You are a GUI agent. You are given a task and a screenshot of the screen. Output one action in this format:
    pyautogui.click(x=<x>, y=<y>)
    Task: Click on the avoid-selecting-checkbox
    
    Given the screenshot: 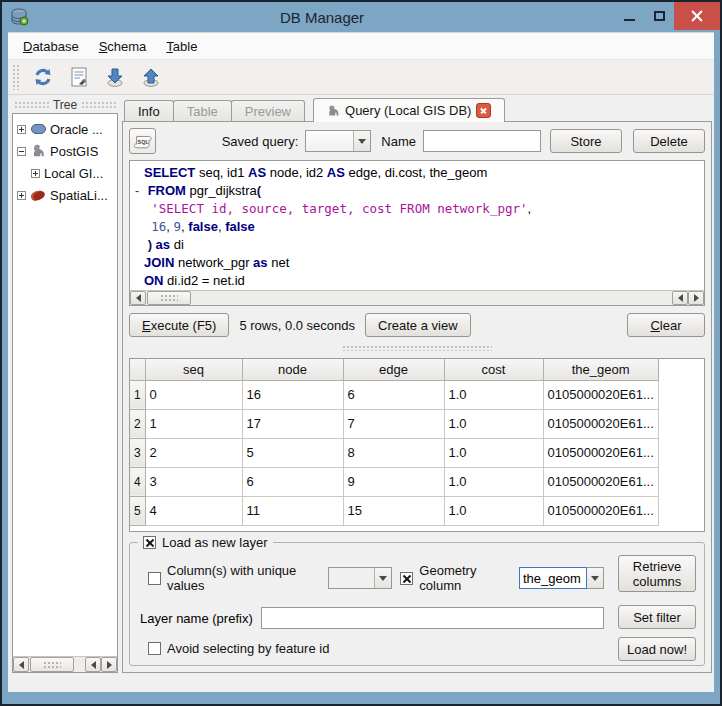 What is the action you would take?
    pyautogui.click(x=154, y=648)
    